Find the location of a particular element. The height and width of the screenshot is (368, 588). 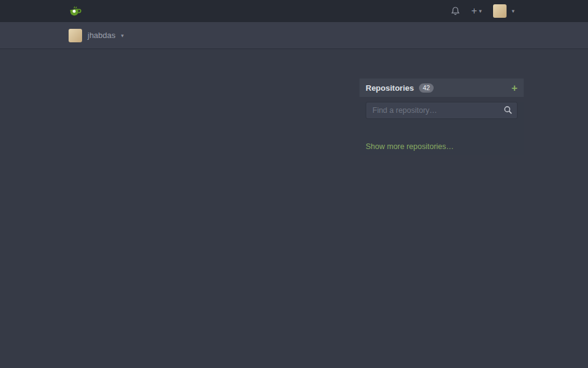

top-navbar: + ▾ ▾ is located at coordinates (294, 11).